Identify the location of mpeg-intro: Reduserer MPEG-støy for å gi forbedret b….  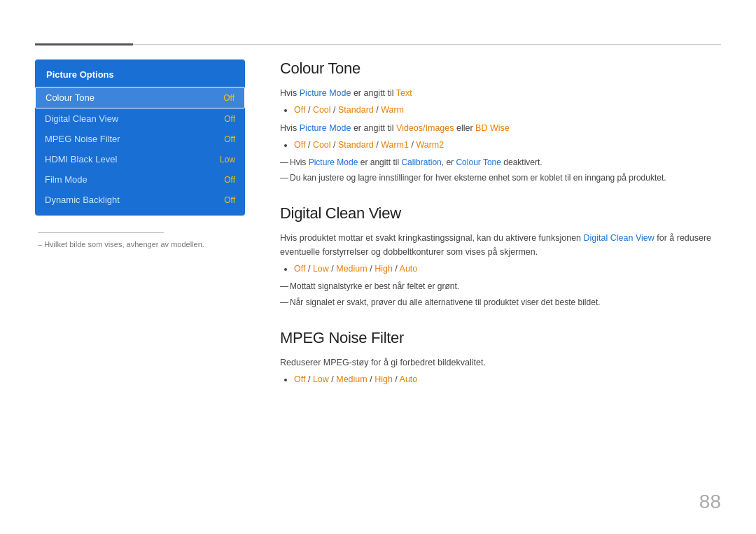
(500, 363).